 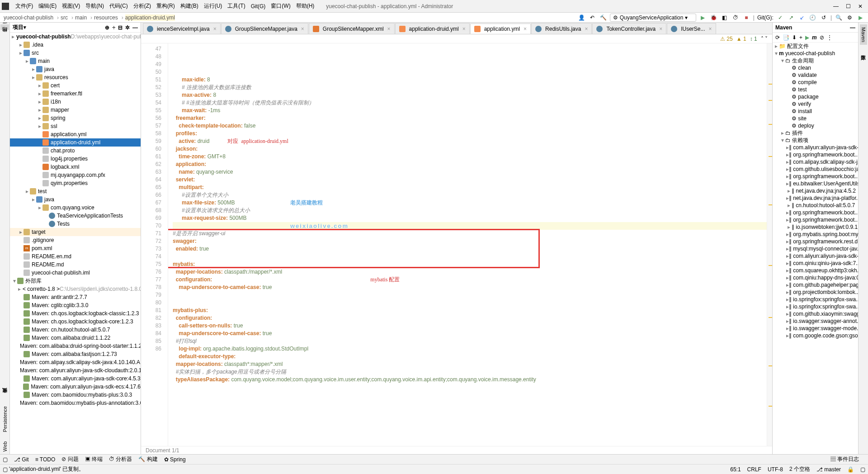 I want to click on maven-node: ▸∥ com.qiniu:qiniu-java-sdk:7...., so click(x=816, y=263).